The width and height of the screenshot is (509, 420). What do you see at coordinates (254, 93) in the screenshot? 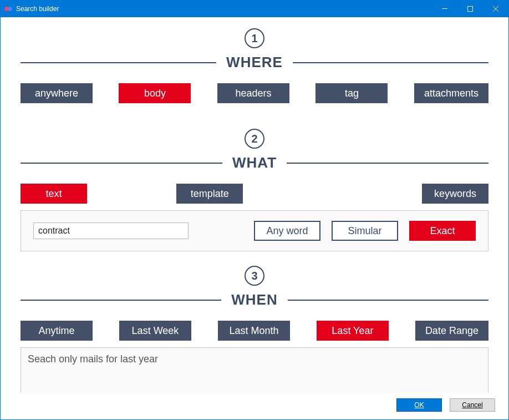
I see `where-options-row: anywhere body headers tag attachments` at bounding box center [254, 93].